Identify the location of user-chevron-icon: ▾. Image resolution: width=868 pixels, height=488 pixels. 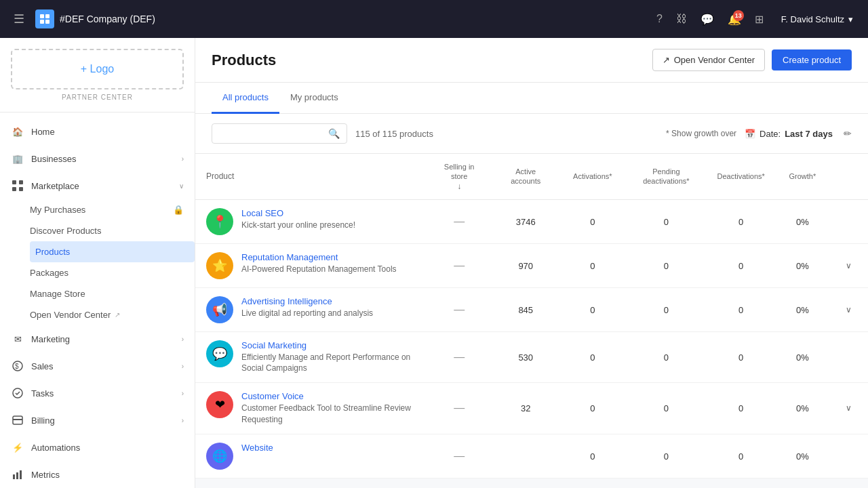
(850, 19).